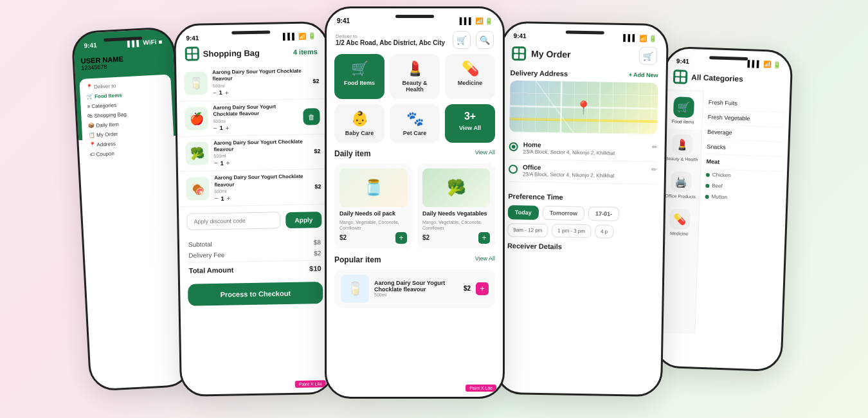 Image resolution: width=868 pixels, height=418 pixels. Describe the element at coordinates (127, 120) in the screenshot. I see `phone1-menu: 📍 Deliver to 🛒 Food Items ≡ Categories 🛍…` at that location.